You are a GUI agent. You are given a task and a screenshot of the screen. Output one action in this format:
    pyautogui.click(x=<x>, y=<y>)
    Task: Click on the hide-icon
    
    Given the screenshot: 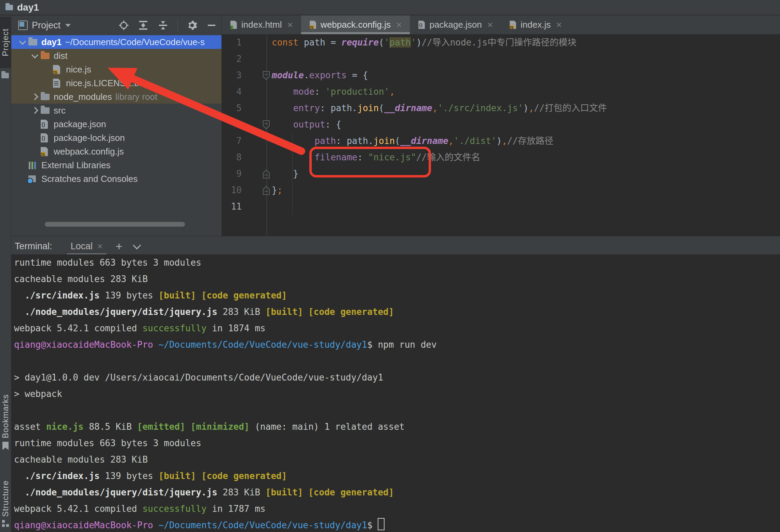 What is the action you would take?
    pyautogui.click(x=212, y=25)
    